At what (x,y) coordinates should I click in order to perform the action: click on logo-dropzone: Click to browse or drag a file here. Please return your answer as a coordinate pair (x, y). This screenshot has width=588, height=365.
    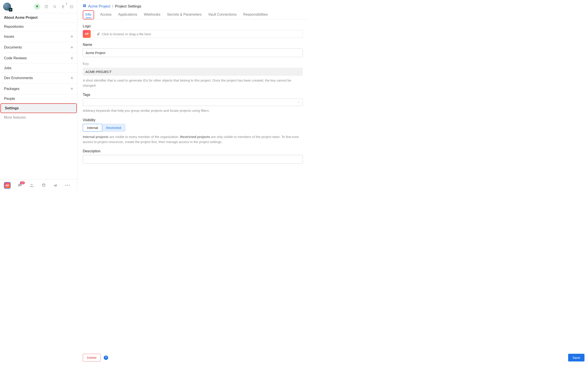
    Looking at the image, I should click on (198, 34).